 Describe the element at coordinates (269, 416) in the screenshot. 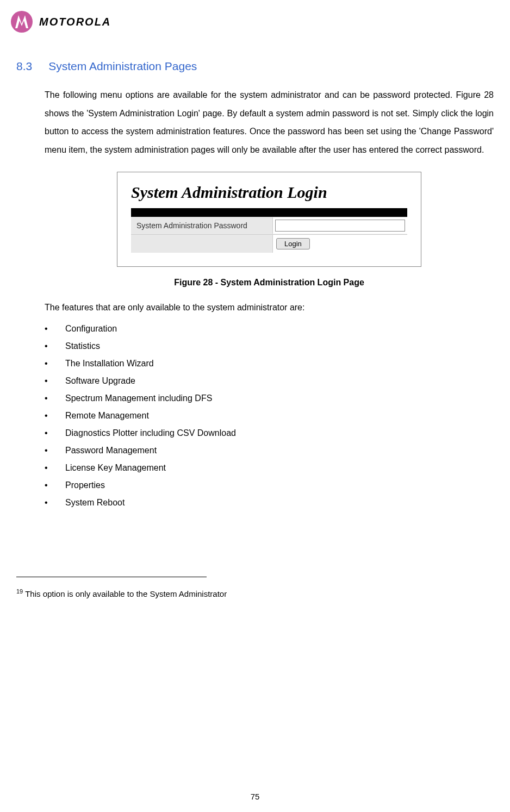

I see `list-item: •Remote Management` at that location.